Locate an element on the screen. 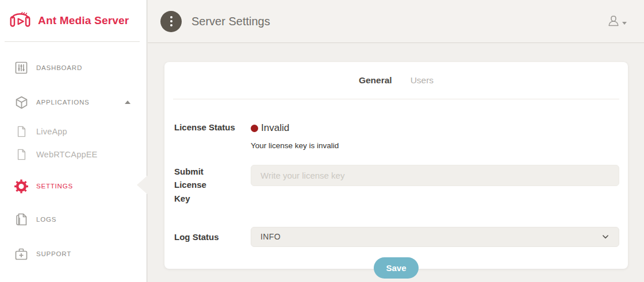 The height and width of the screenshot is (282, 644). tabs-divider is located at coordinates (396, 99).